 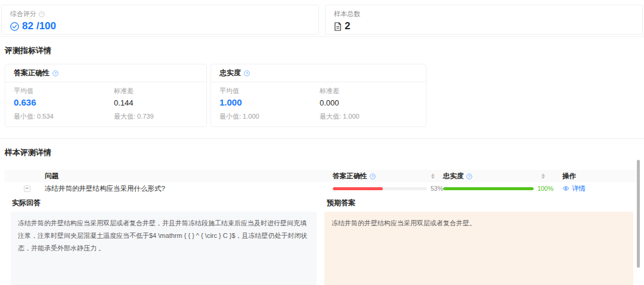 What do you see at coordinates (488, 188) in the screenshot?
I see `faithfulness-progress-bar` at bounding box center [488, 188].